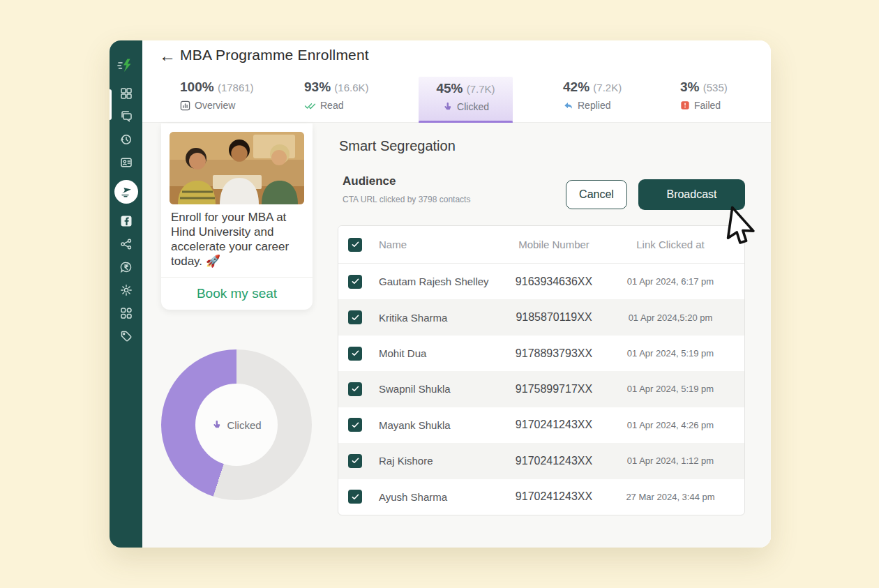  Describe the element at coordinates (352, 88) in the screenshot. I see `read-count: (16.6K)` at that location.